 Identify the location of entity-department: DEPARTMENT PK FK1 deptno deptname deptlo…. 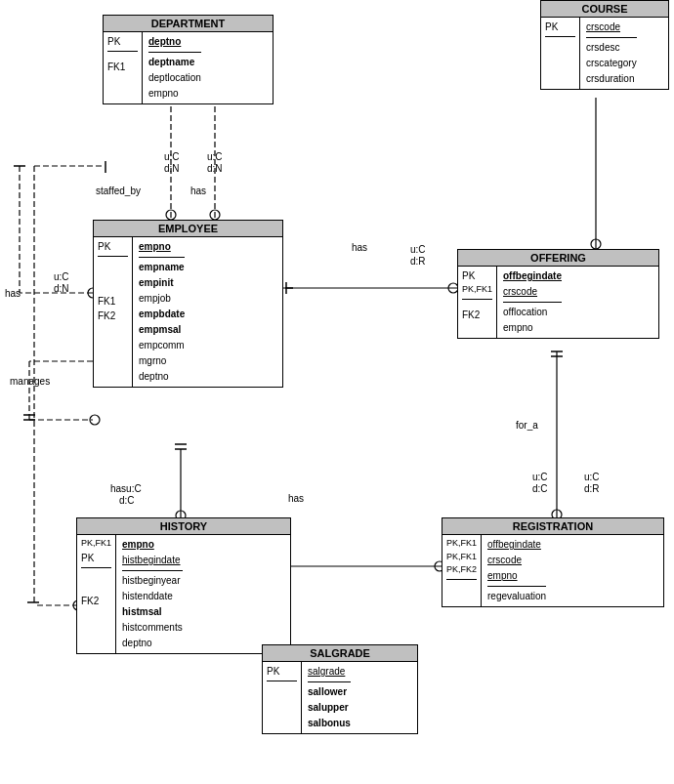
(188, 60).